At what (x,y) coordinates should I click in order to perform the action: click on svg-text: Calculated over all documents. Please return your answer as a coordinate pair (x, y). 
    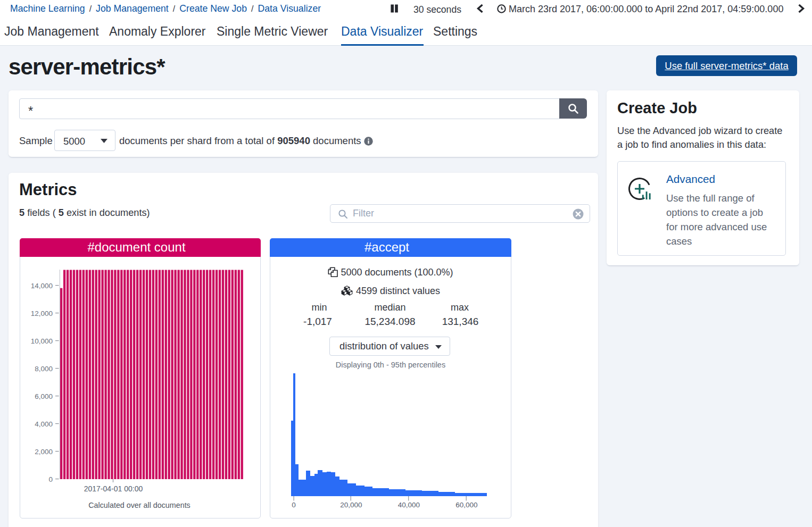
    Looking at the image, I should click on (139, 505).